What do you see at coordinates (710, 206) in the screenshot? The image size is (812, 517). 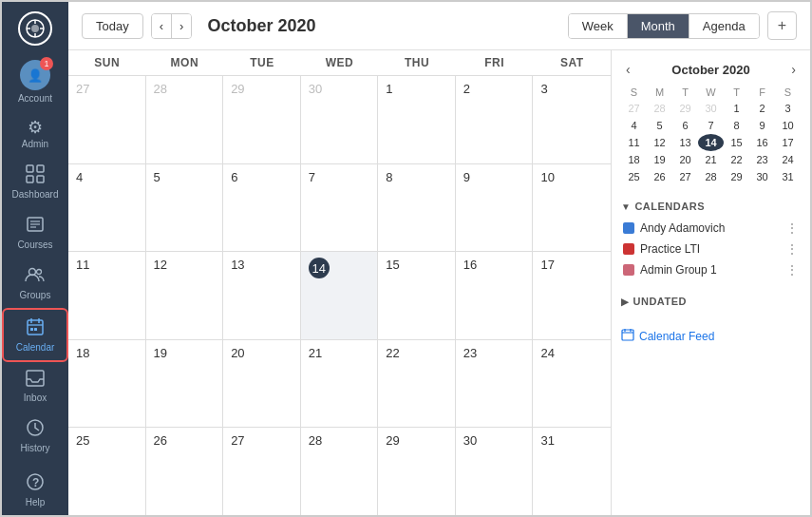 I see `calendars-section-header: ▼ CALENDARS` at bounding box center [710, 206].